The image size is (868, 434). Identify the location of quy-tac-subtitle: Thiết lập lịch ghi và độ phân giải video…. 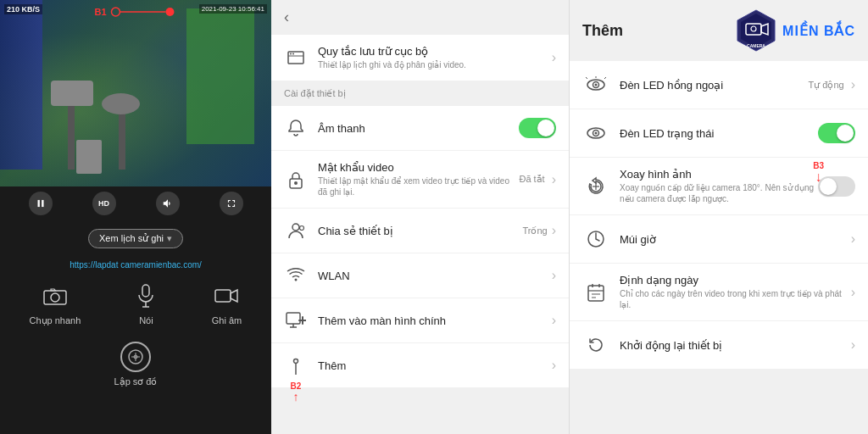
(435, 64).